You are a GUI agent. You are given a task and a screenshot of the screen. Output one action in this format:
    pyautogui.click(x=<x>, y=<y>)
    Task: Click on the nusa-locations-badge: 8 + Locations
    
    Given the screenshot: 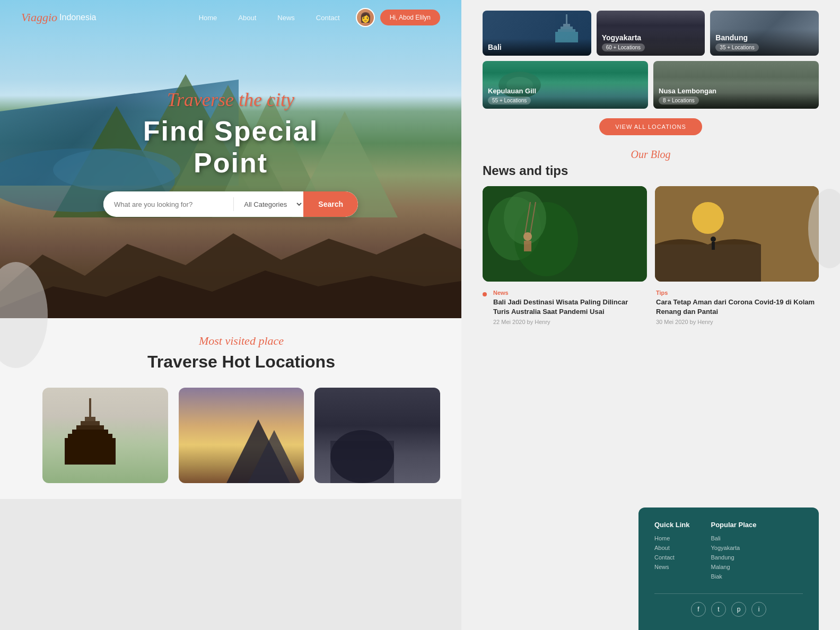 What is the action you would take?
    pyautogui.click(x=679, y=101)
    